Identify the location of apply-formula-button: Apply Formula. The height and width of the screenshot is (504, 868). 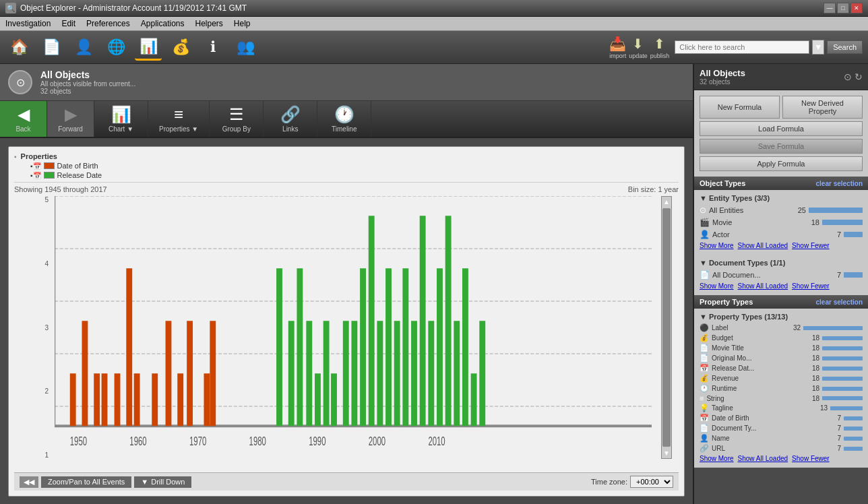
(781, 164).